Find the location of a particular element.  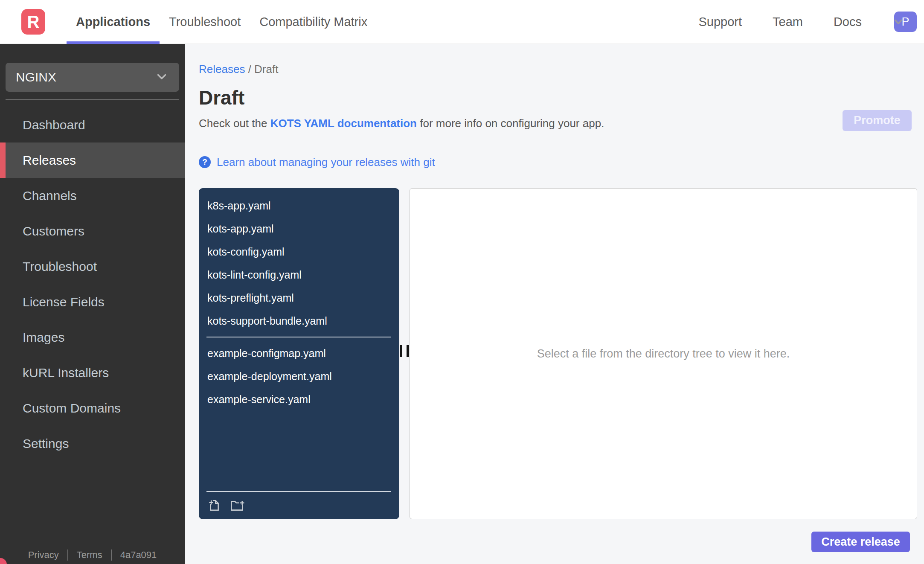

subtitle-suffix: for more info on configuring your app. is located at coordinates (510, 123).